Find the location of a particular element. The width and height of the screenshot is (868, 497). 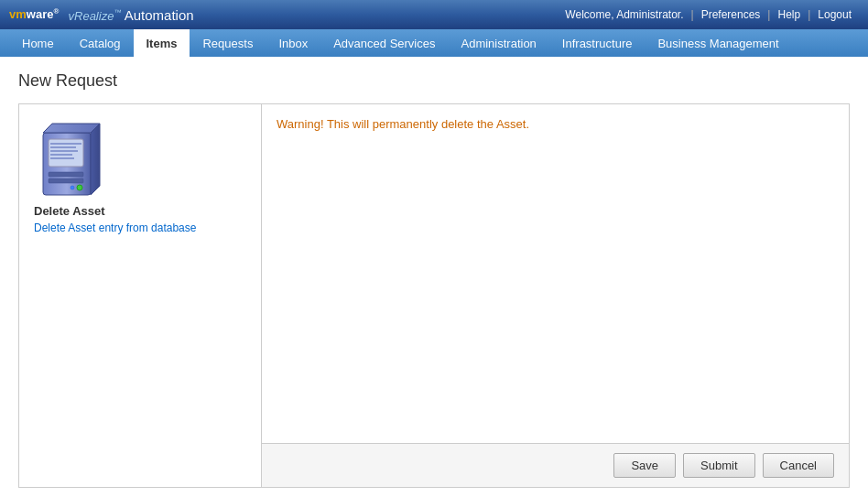

item-description: Delete Asset entry from database is located at coordinates (140, 228).